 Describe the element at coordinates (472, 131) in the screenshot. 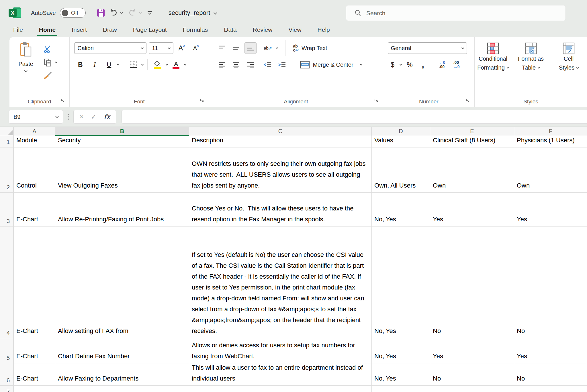

I see `column-header-e: E` at that location.